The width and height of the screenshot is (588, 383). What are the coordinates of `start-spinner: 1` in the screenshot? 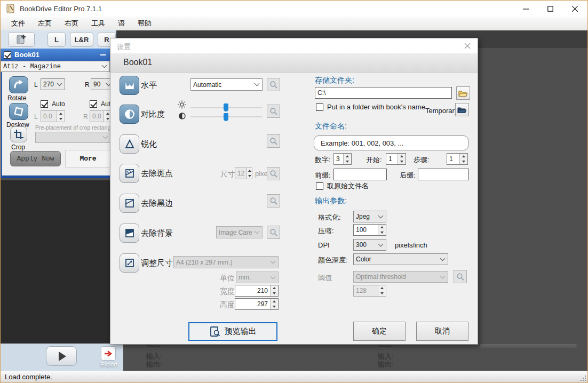 It's located at (396, 159).